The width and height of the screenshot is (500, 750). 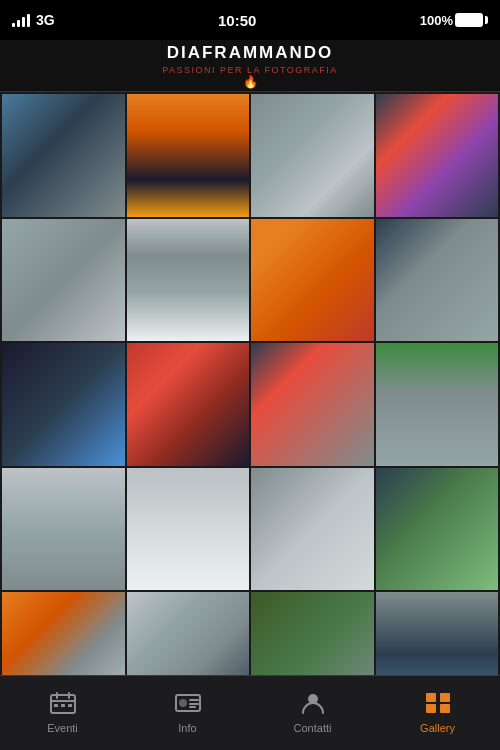 I want to click on tab-contatti: Contatti, so click(x=312, y=713).